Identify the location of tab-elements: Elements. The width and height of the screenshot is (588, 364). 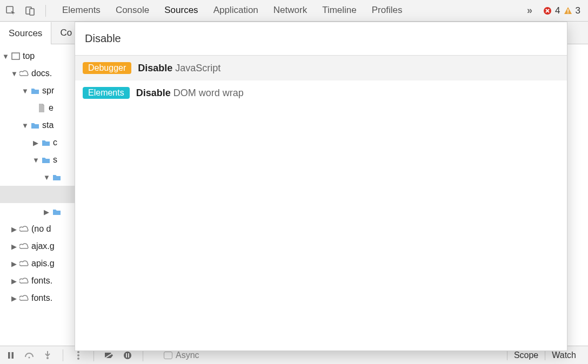
(81, 11).